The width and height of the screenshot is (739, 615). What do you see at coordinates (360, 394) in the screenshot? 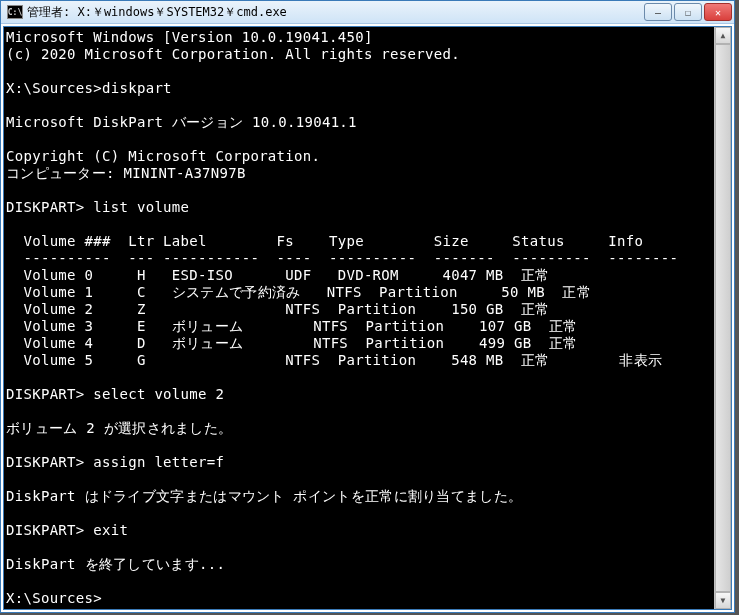
I see `terminal-line: DISKPART> select volume 2` at bounding box center [360, 394].